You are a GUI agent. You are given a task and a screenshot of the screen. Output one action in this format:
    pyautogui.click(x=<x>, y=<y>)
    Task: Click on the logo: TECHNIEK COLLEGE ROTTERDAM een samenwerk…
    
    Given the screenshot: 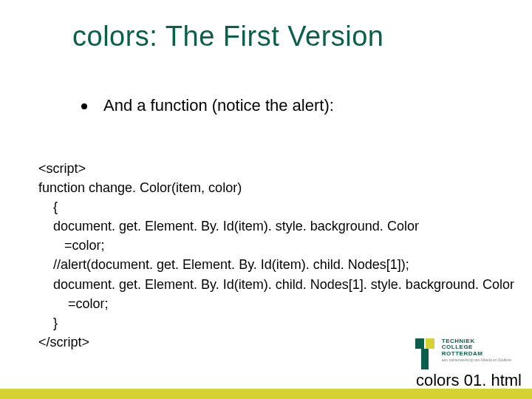 What is the action you would take?
    pyautogui.click(x=463, y=354)
    